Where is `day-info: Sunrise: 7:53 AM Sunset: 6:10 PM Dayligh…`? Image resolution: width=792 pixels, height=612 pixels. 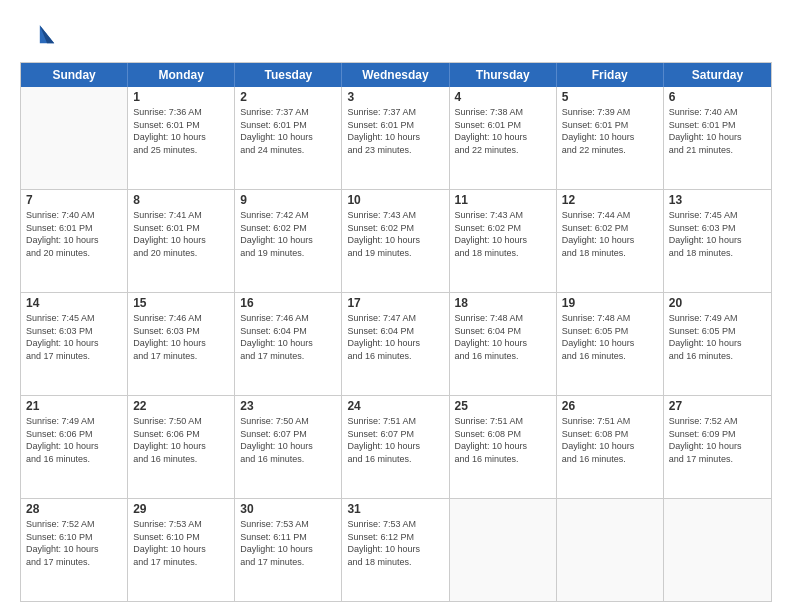
day-info: Sunrise: 7:53 AM Sunset: 6:10 PM Dayligh… is located at coordinates (181, 543).